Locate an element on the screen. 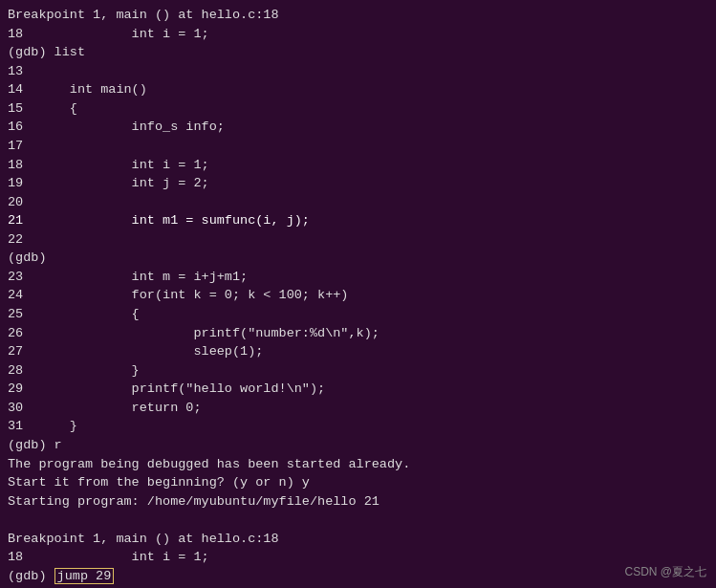 This screenshot has width=716, height=588. line-23: 31 } is located at coordinates (358, 426).